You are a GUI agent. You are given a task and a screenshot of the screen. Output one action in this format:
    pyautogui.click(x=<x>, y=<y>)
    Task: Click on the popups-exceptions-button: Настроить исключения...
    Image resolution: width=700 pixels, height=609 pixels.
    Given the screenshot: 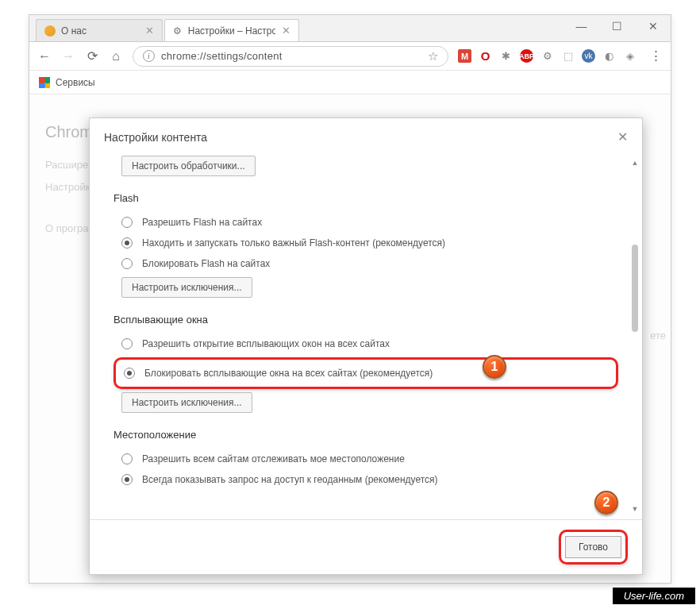 What is the action you would take?
    pyautogui.click(x=187, y=403)
    